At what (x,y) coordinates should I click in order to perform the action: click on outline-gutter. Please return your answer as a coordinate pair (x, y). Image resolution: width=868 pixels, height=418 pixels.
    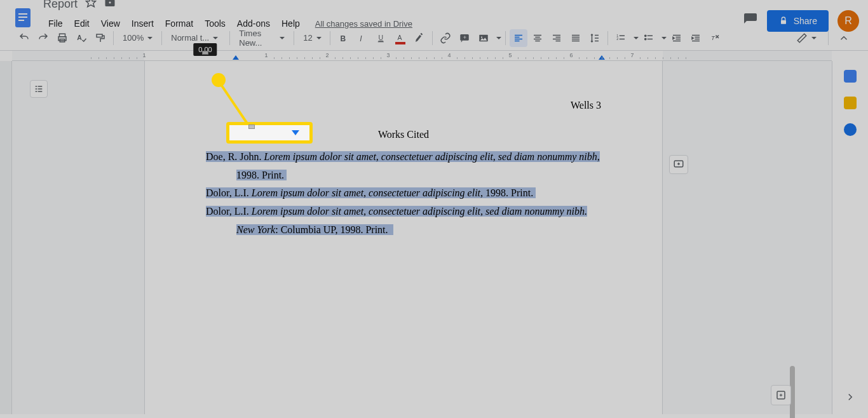
    Looking at the image, I should click on (6, 238).